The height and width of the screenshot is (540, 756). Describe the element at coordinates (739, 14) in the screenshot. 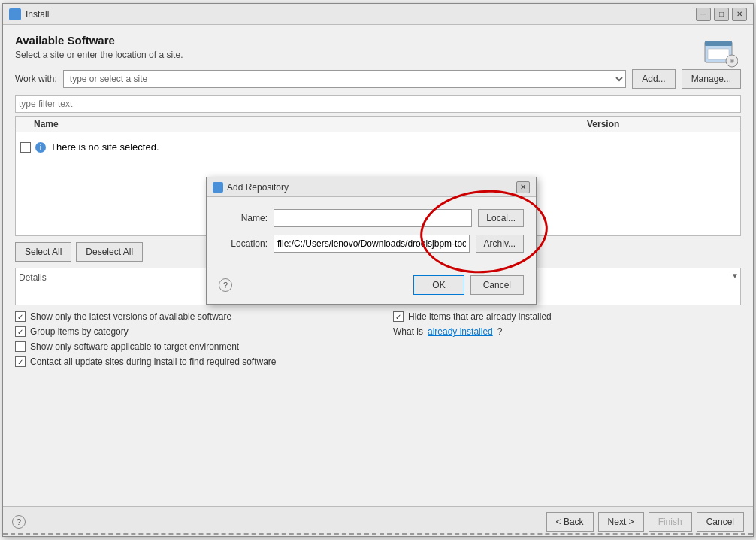

I see `close-button: ✕` at that location.